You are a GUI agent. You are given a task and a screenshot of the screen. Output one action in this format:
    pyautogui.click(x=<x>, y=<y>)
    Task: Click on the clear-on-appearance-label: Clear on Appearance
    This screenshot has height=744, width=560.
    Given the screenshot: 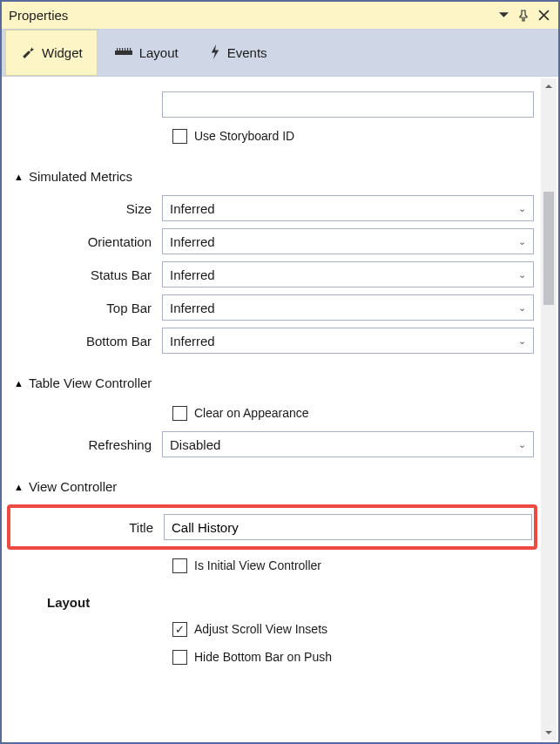 What is the action you would take?
    pyautogui.click(x=252, y=413)
    